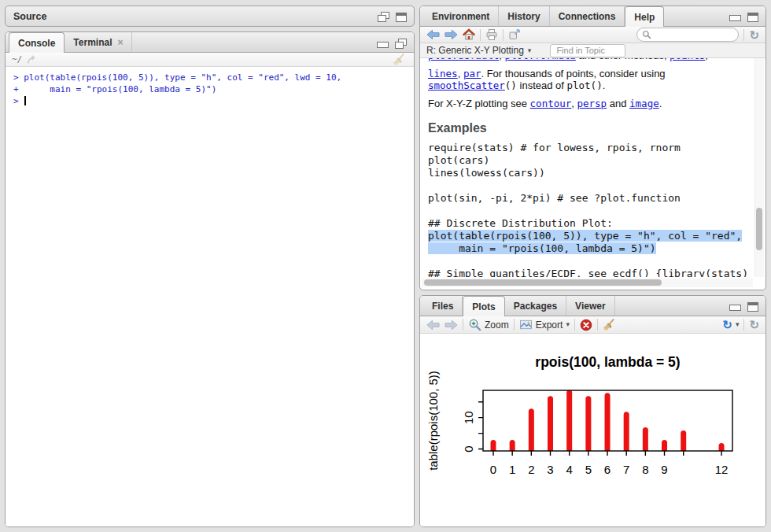 Image resolution: width=771 pixels, height=532 pixels. What do you see at coordinates (590, 305) in the screenshot?
I see `tab-viewer: Viewer` at bounding box center [590, 305].